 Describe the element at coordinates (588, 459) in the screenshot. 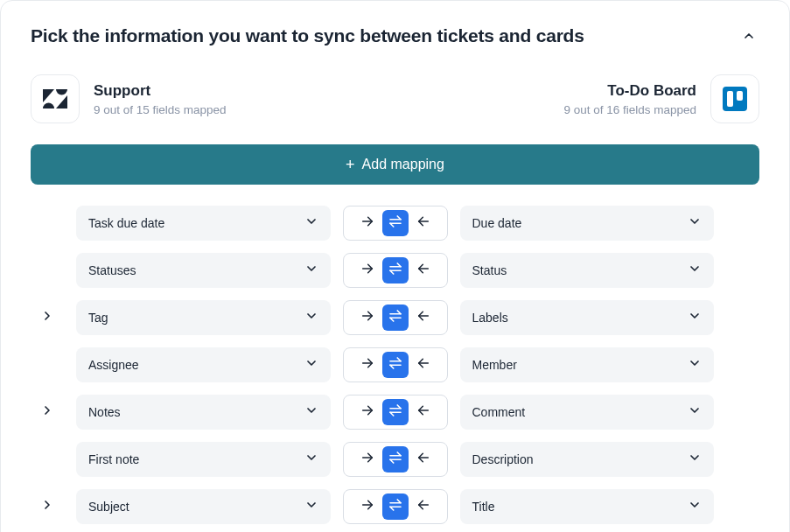

I see `right-field-select: Description` at that location.